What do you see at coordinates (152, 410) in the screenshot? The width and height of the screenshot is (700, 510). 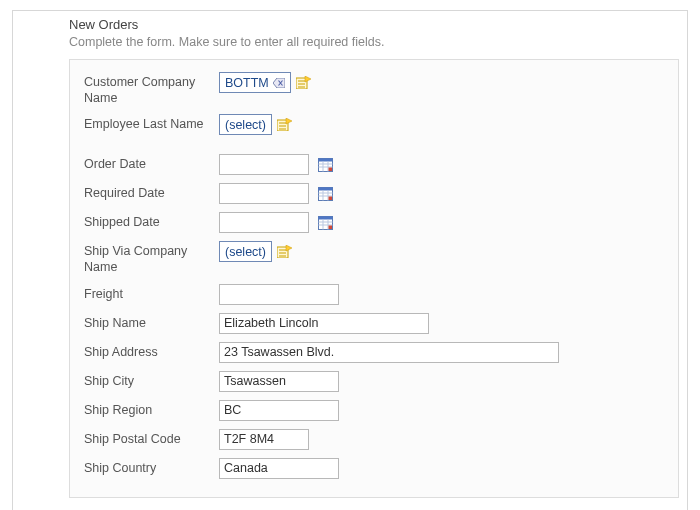 I see `label-ship-region: Ship Region` at bounding box center [152, 410].